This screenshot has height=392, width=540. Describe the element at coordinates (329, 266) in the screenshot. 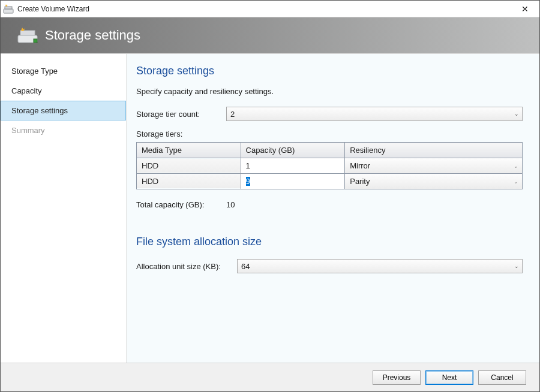

I see `allocation-row: Allocation unit size (KB): 64 ⌄` at that location.